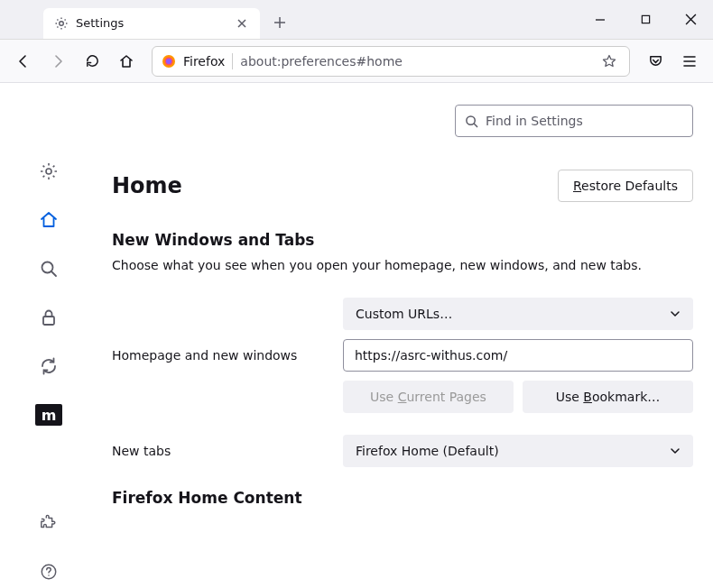  Describe the element at coordinates (428, 397) in the screenshot. I see `use-current-pages-button: Use Current Pages` at that location.